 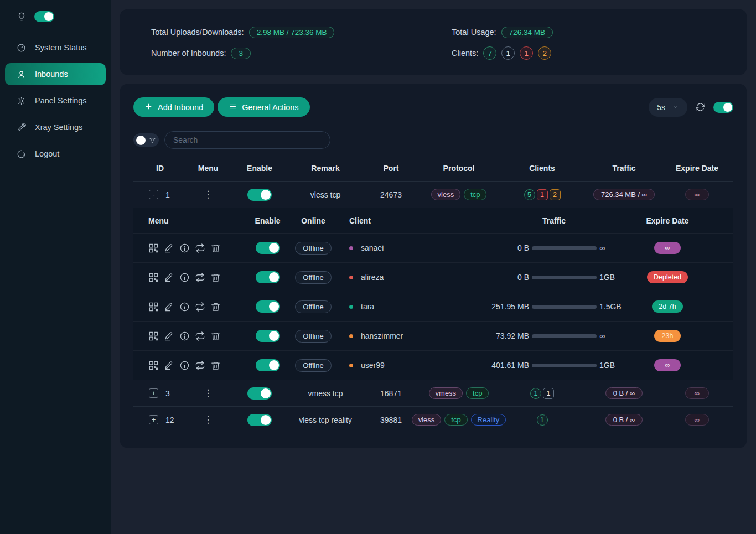 What do you see at coordinates (180, 107) in the screenshot?
I see `add-inbound-label: Add Inbound` at bounding box center [180, 107].